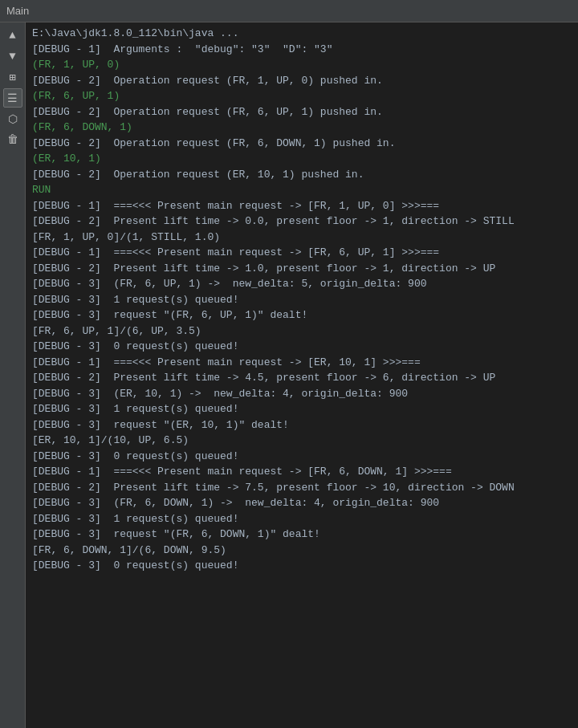  Describe the element at coordinates (302, 238) in the screenshot. I see `console-line: [FR, 1, UP, 0]/(1, STILL, 1.0)` at that location.